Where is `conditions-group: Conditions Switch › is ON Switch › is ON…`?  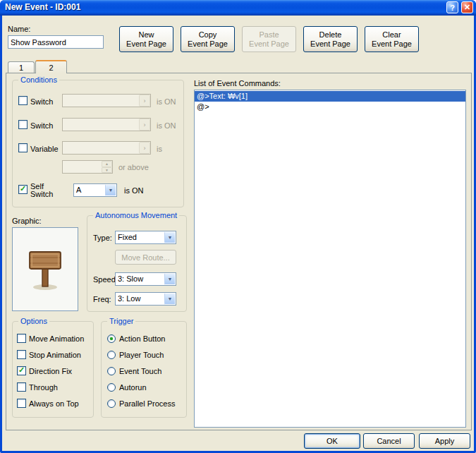 conditions-group: Conditions Switch › is ON Switch › is ON… is located at coordinates (98, 144).